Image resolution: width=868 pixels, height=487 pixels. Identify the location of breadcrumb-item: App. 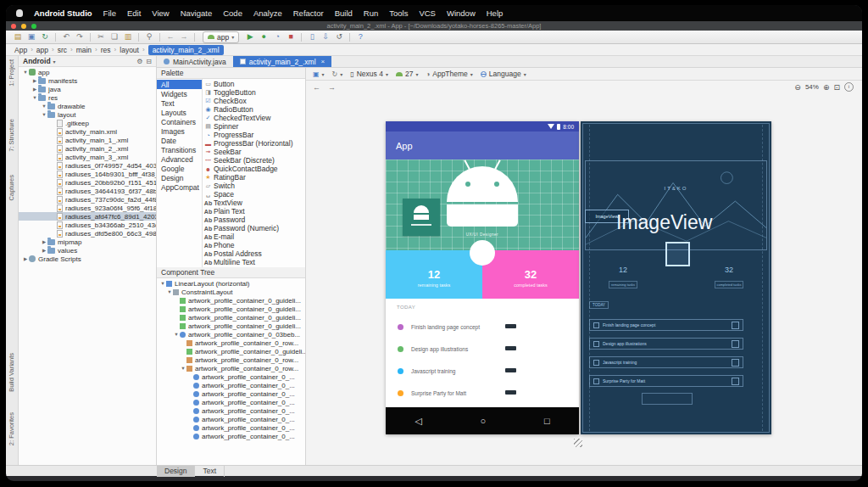
(20, 50).